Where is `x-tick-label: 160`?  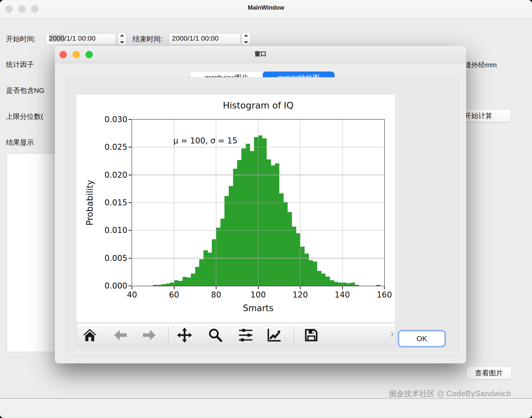
x-tick-label: 160 is located at coordinates (384, 295).